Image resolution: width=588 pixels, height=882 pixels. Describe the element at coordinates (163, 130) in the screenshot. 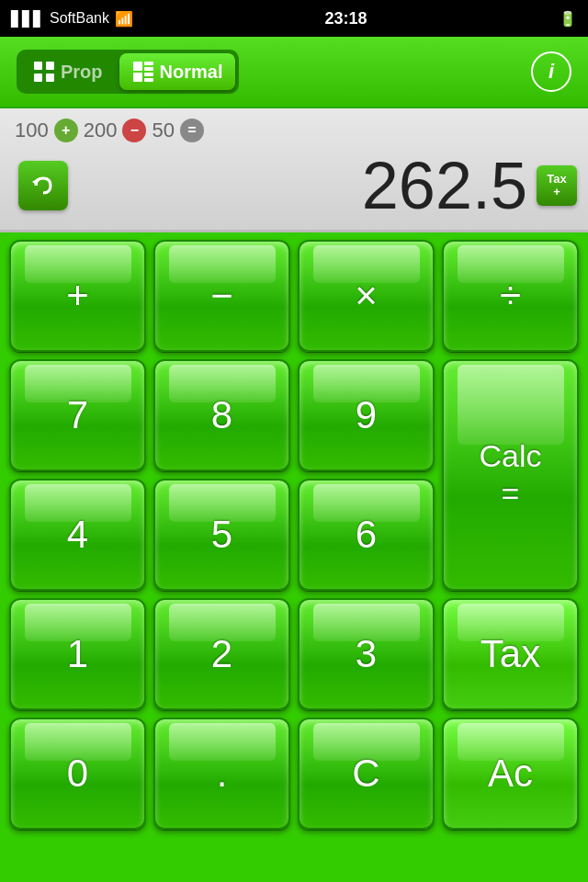

I see `expr-50: 50` at that location.